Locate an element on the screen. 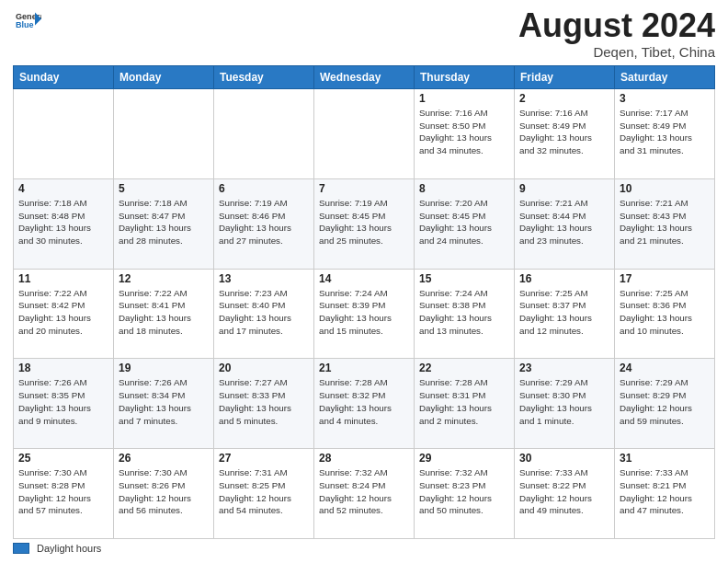 The height and width of the screenshot is (563, 728). day-info: Sunrise: 7:24 AM Sunset: 8:38 PM Dayligh… is located at coordinates (464, 313).